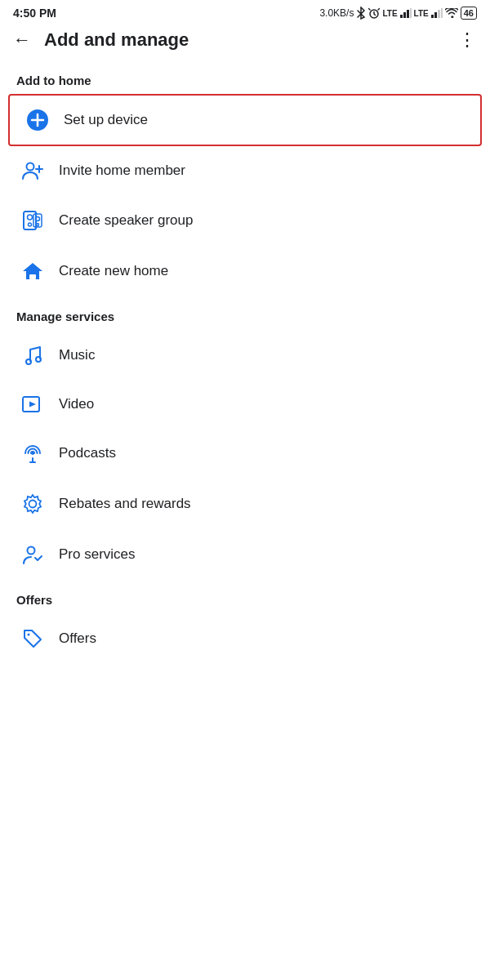 Image resolution: width=490 pixels, height=980 pixels. I want to click on pro-services-icon, so click(33, 555).